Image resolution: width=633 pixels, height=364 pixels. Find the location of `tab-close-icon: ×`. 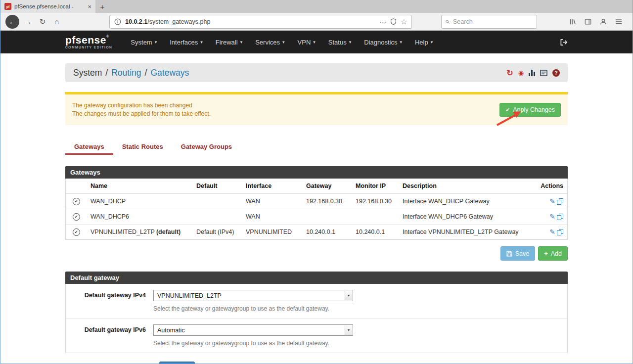

tab-close-icon: × is located at coordinates (90, 7).